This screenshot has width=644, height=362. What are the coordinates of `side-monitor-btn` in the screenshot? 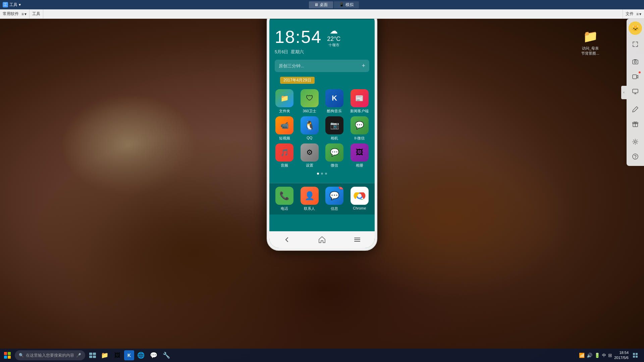 It's located at (635, 92).